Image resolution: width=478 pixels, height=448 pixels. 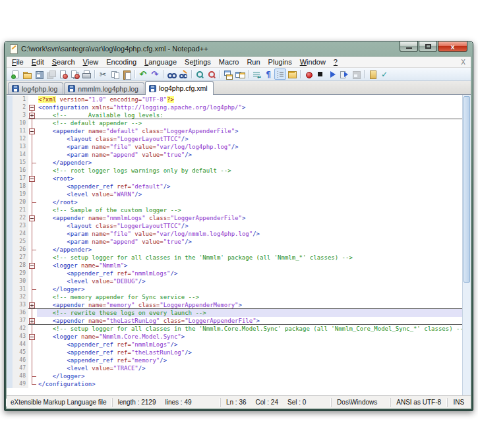 I want to click on menu-item-encoding: Encoding, so click(x=121, y=62).